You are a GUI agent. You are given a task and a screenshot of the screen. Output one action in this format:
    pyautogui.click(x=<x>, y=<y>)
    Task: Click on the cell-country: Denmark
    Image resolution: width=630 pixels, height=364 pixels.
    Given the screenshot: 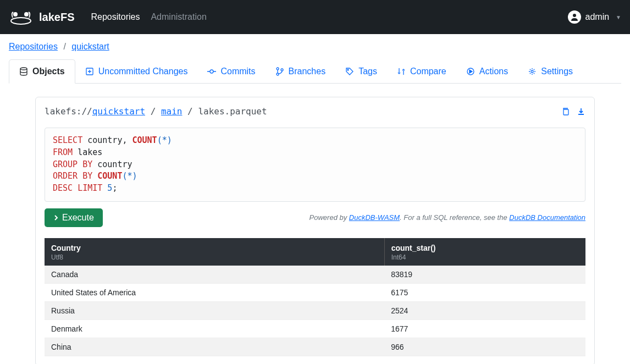 What is the action you would take?
    pyautogui.click(x=214, y=329)
    